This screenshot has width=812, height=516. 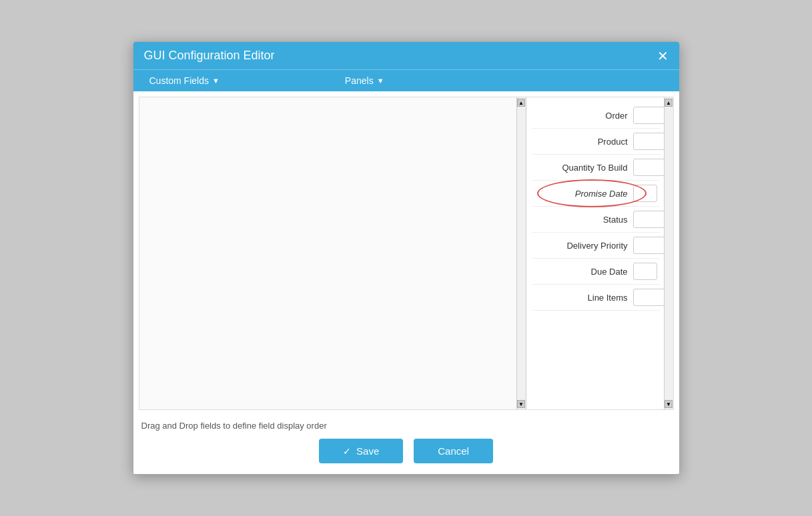 I want to click on custom-fields-menu: Custom Fields ▼, so click(x=184, y=81).